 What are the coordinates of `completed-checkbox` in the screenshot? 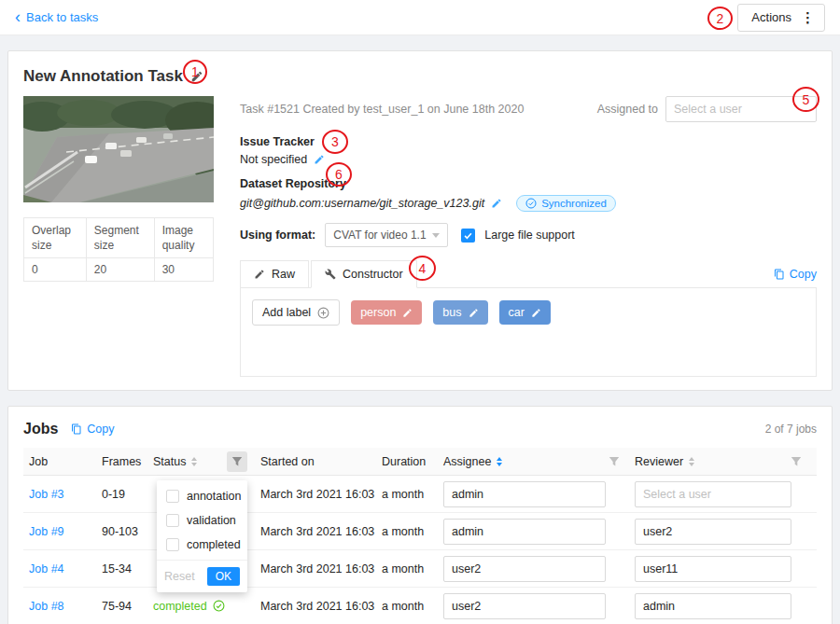 It's located at (173, 545).